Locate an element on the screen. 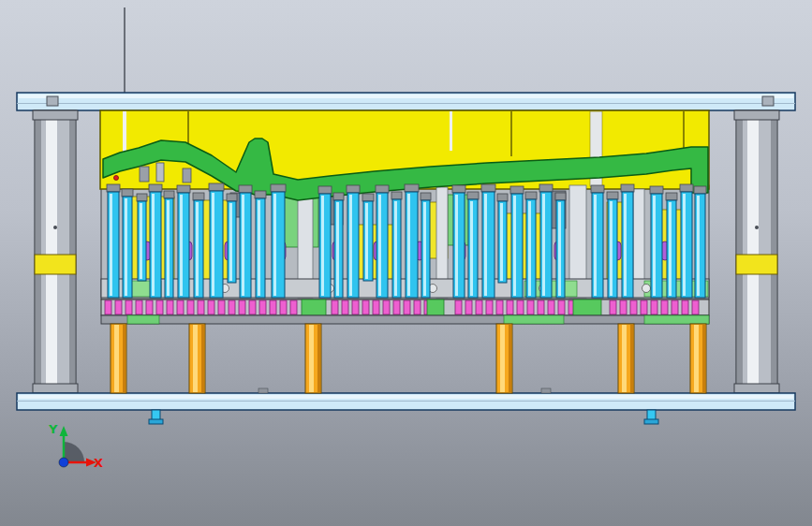  pillar-cap-left is located at coordinates (55, 115).